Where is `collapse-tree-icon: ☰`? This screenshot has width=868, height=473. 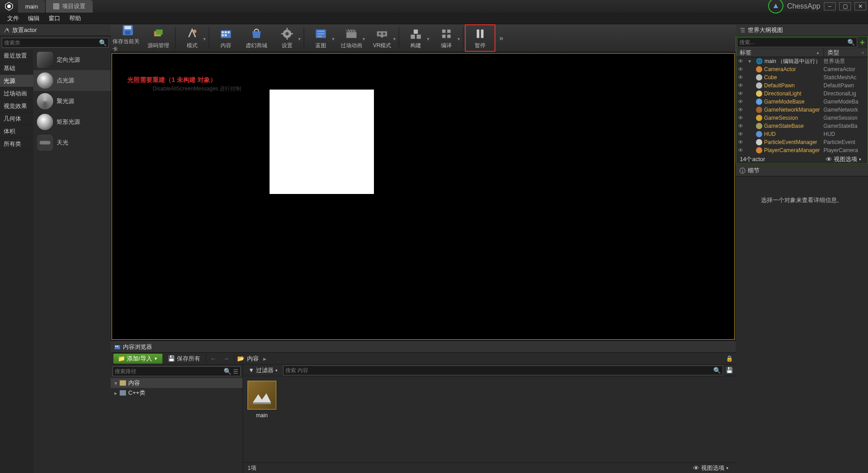
collapse-tree-icon: ☰ is located at coordinates (236, 372).